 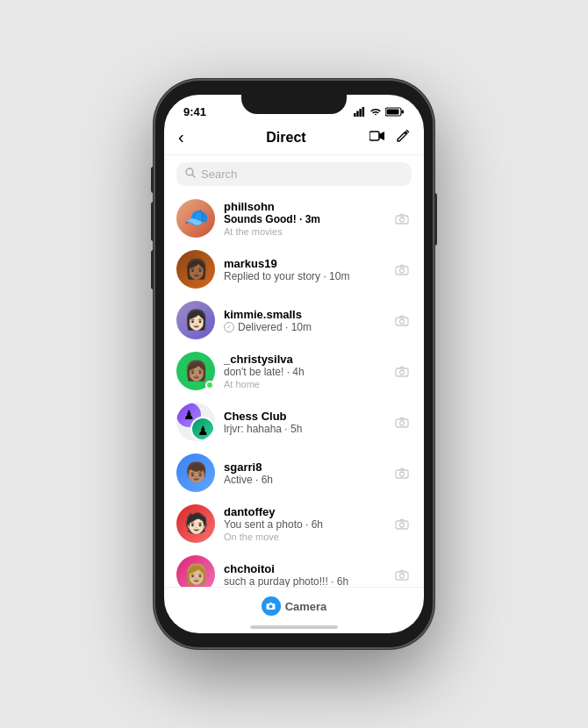 I want to click on wifi-icon, so click(x=376, y=112).